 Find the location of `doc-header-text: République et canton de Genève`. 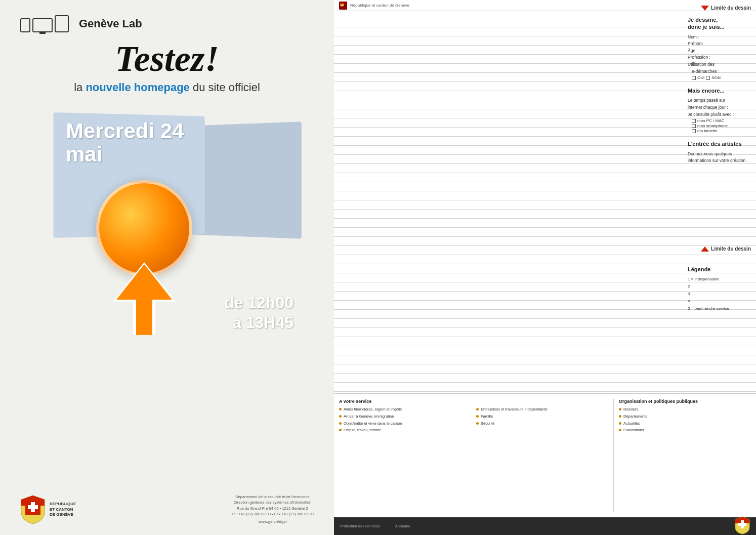

doc-header-text: République et canton de Genève is located at coordinates (380, 5).